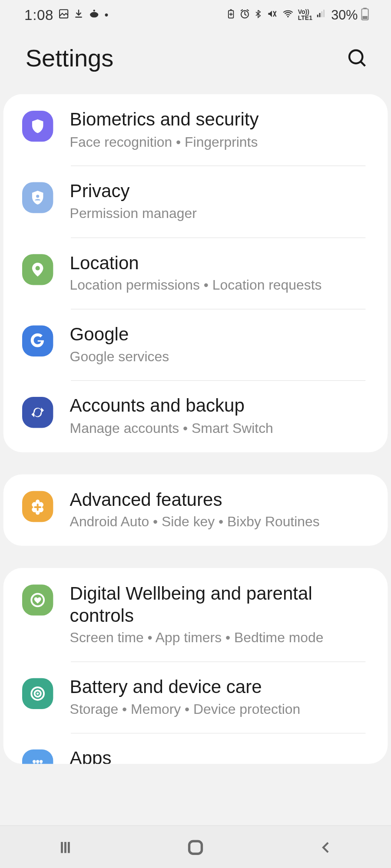 This screenshot has width=391, height=868. What do you see at coordinates (196, 130) in the screenshot?
I see `settings-item-biometrics: Biometrics and security Face recognition…` at bounding box center [196, 130].